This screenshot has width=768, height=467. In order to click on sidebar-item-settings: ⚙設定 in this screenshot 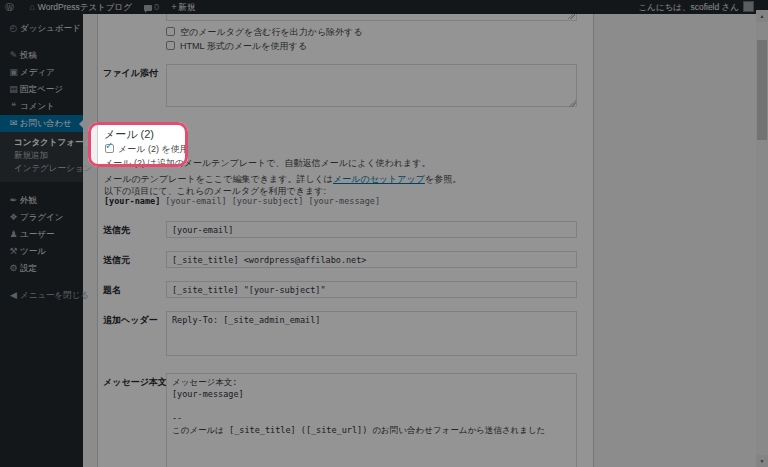, I will do `click(42, 268)`.